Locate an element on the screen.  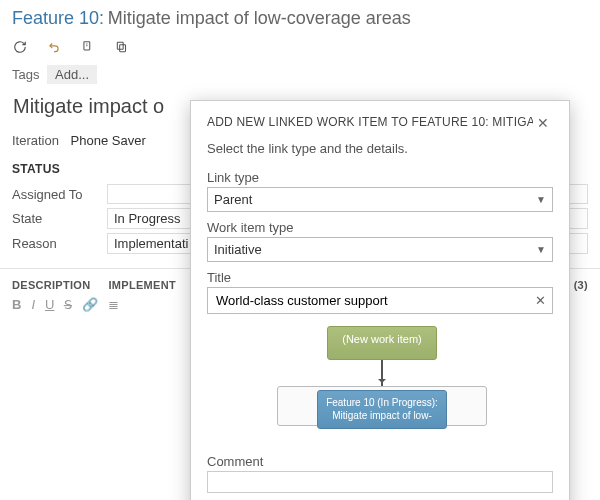
relationship-diagram: (New work item) Feature 10 (In Progress)… is located at coordinates (380, 386).